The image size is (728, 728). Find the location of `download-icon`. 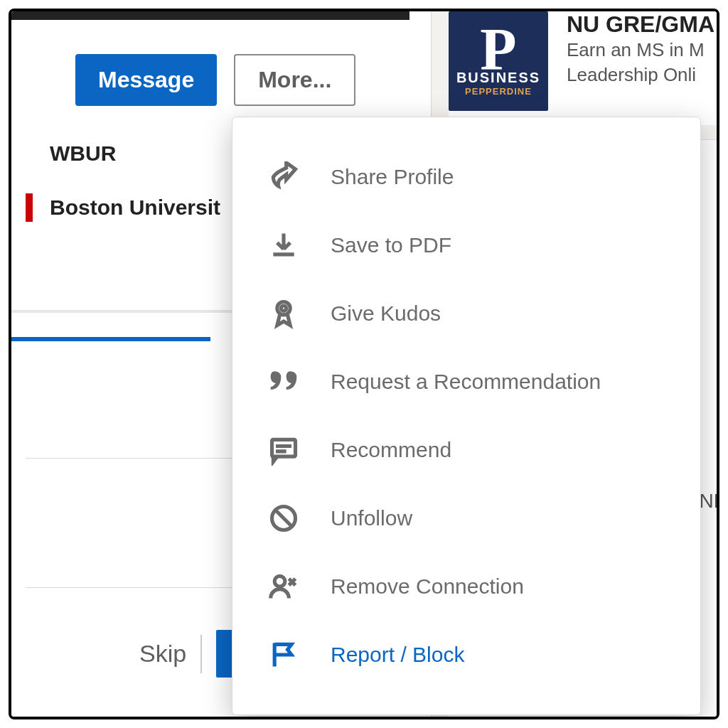

download-icon is located at coordinates (284, 245).